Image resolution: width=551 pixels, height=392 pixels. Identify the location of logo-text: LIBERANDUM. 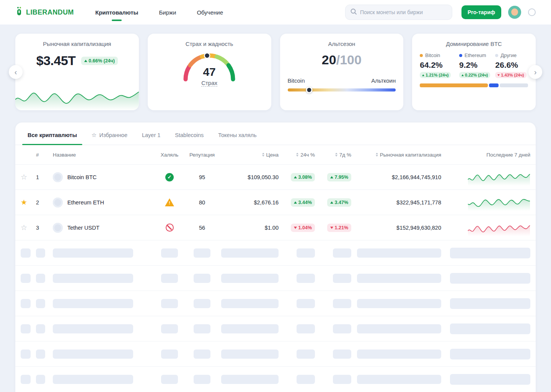
(50, 12).